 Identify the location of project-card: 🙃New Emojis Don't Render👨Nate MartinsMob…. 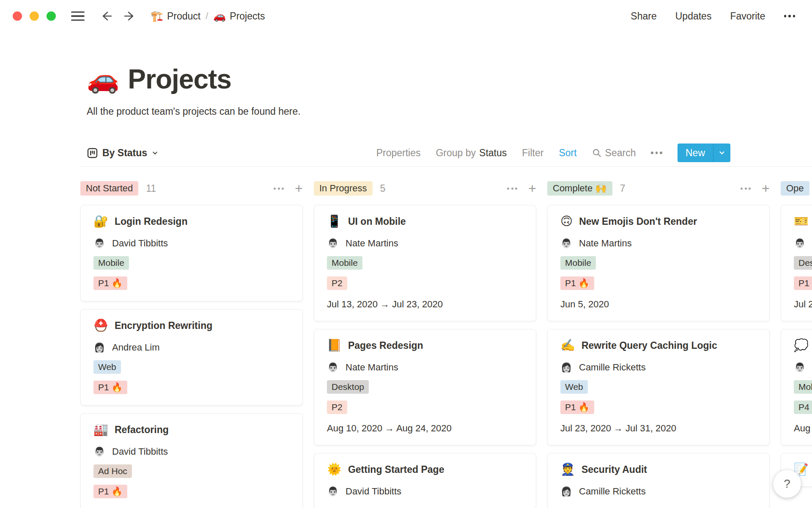
(658, 263).